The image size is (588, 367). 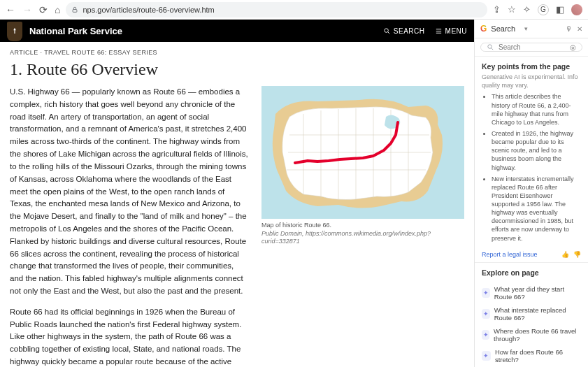 What do you see at coordinates (15, 31) in the screenshot?
I see `nps-arrowhead-logo` at bounding box center [15, 31].